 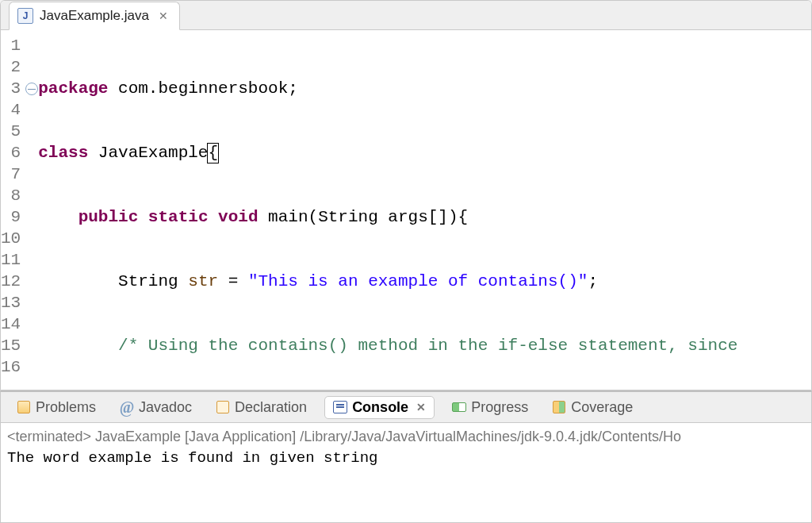 What do you see at coordinates (223, 407) in the screenshot?
I see `declaration-icon` at bounding box center [223, 407].